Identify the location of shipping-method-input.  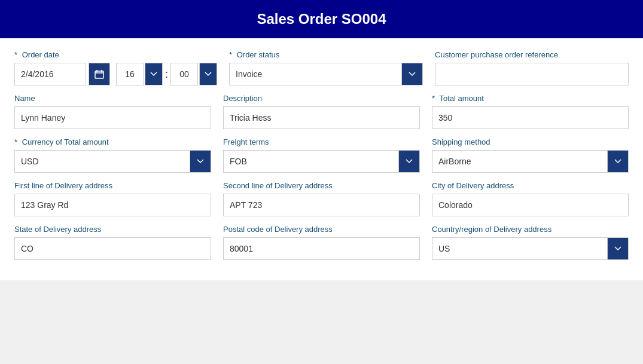
(519, 161).